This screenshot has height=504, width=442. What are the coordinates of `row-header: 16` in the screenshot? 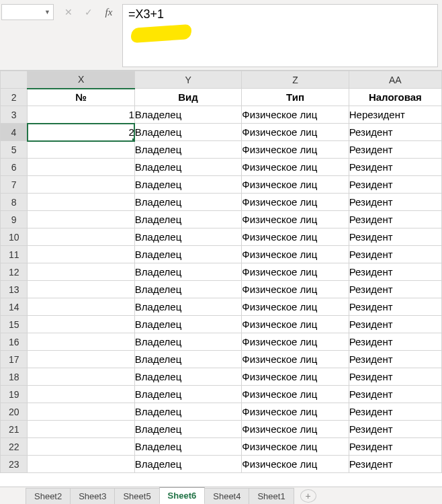 It's located at (14, 342).